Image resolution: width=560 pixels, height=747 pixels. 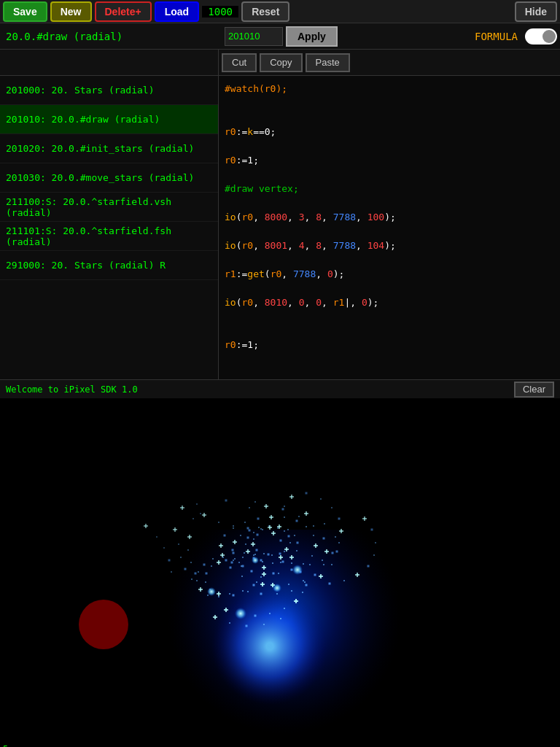 I want to click on main-toolbar: Save New Delete+ Load 1000 Reset Hide, so click(x=280, y=12).